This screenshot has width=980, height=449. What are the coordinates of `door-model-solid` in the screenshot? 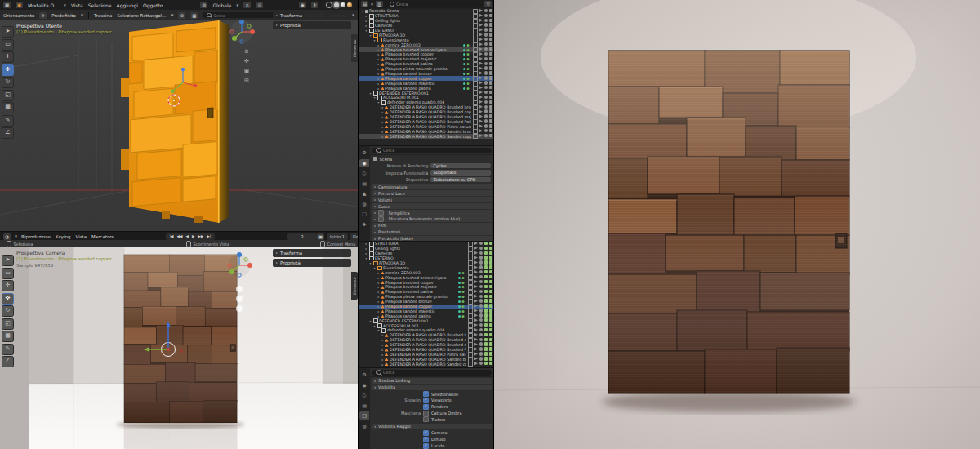 It's located at (175, 122).